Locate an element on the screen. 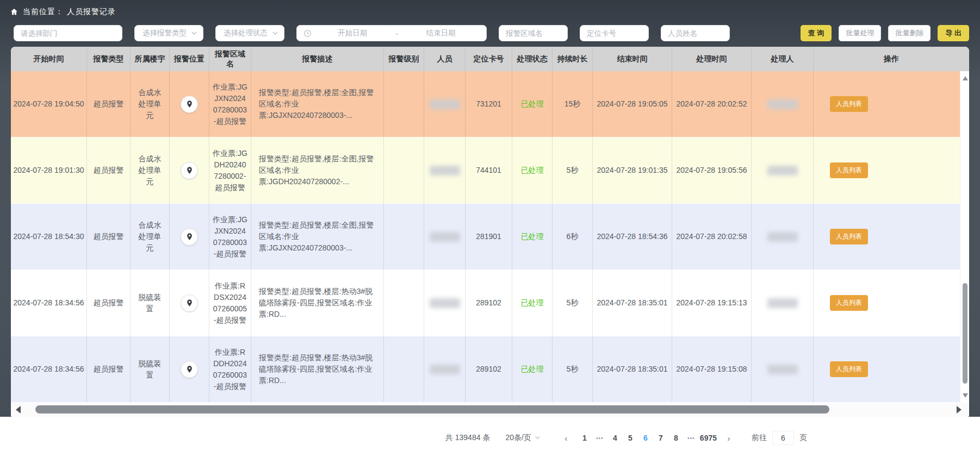  cell-start-time: 2024-07-28 19:01:30 is located at coordinates (49, 171).